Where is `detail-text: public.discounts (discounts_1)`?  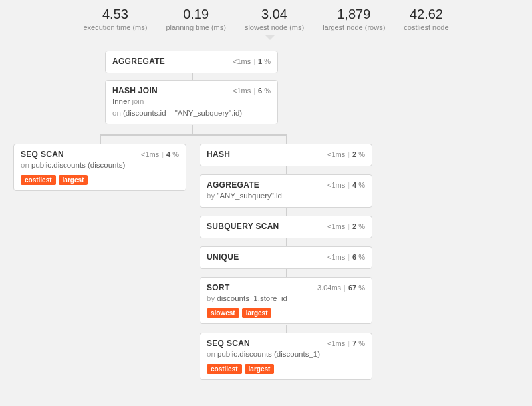
detail-text: public.discounts (discounts_1) is located at coordinates (269, 354).